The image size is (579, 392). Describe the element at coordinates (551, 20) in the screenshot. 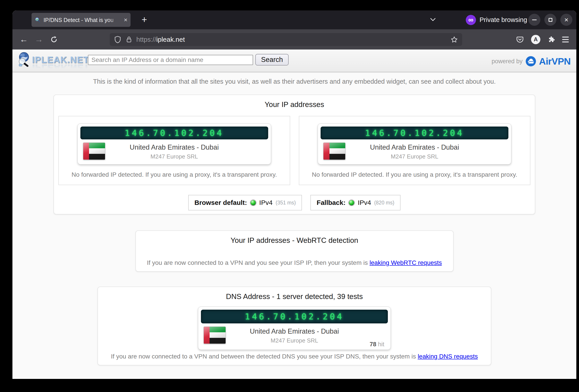

I see `maximize-icon` at that location.